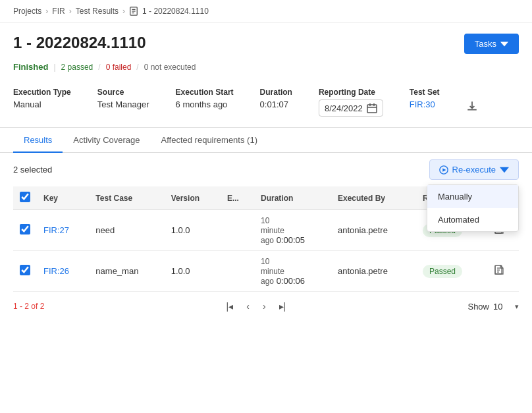 This screenshot has width=532, height=413. Describe the element at coordinates (126, 271) in the screenshot. I see `row-test-case: name_man` at that location.